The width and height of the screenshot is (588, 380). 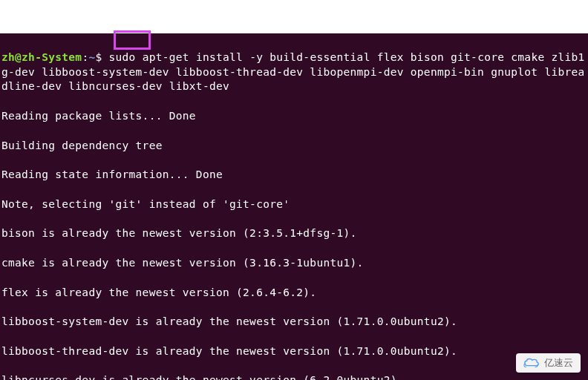 What do you see at coordinates (558, 363) in the screenshot?
I see `watermark-text: 亿速云` at bounding box center [558, 363].